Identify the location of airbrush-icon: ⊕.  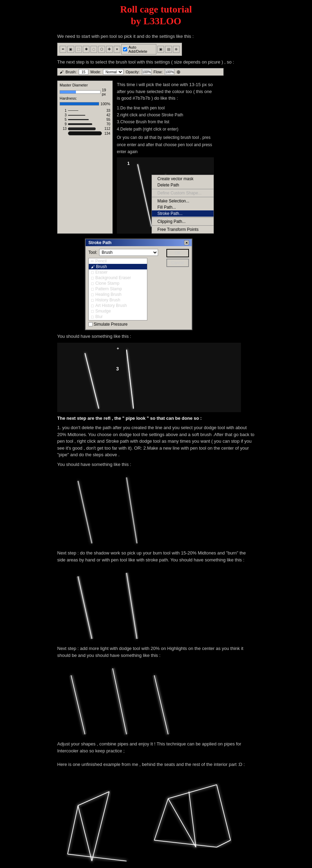
(179, 72).